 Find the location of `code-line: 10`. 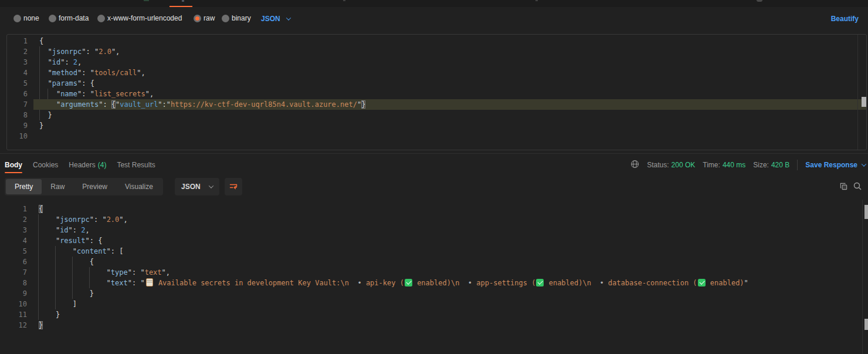

code-line: 10 is located at coordinates (436, 136).